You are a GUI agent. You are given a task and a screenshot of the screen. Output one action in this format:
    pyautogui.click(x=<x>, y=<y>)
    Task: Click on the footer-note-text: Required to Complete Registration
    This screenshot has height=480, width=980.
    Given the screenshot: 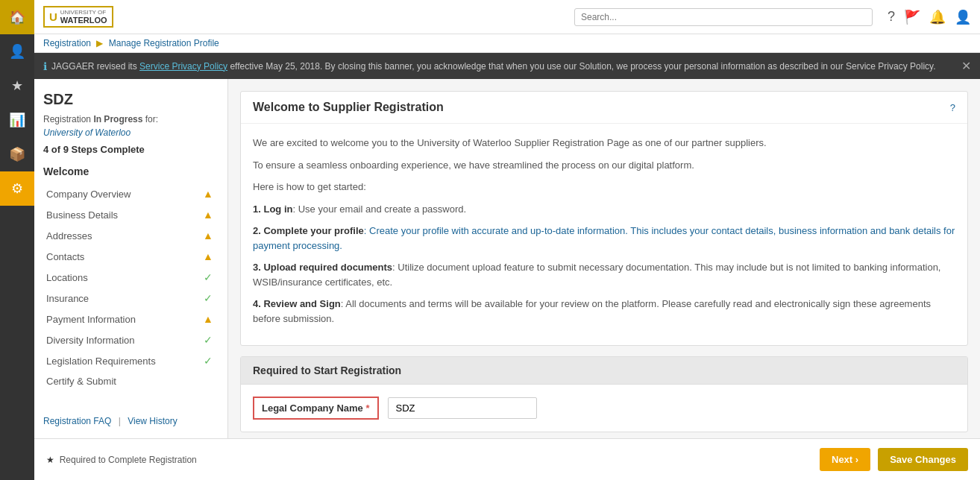 What is the action you would take?
    pyautogui.click(x=128, y=460)
    